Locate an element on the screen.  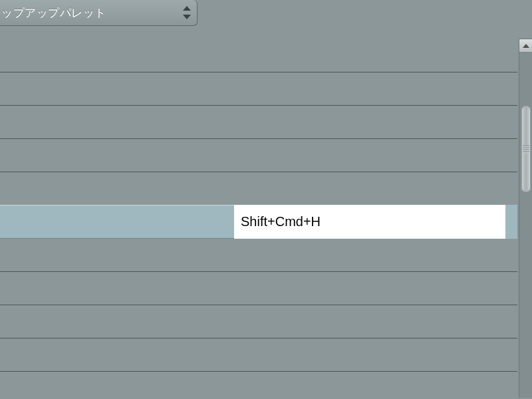
scrollbar-thumb is located at coordinates (526, 149).